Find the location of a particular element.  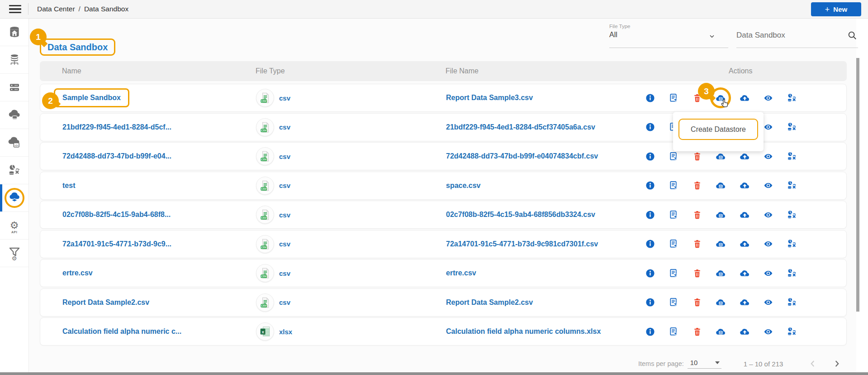

file-name-link: space.csv is located at coordinates (463, 186).